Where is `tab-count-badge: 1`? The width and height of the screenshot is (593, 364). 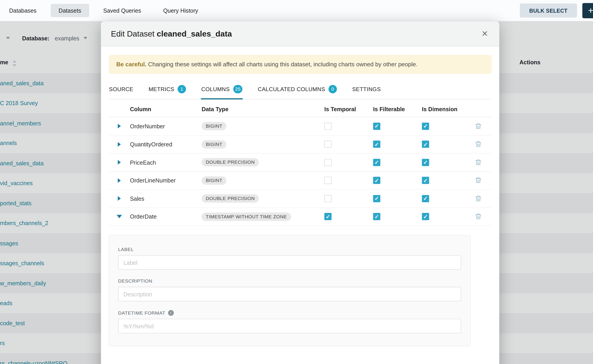 tab-count-badge: 1 is located at coordinates (182, 89).